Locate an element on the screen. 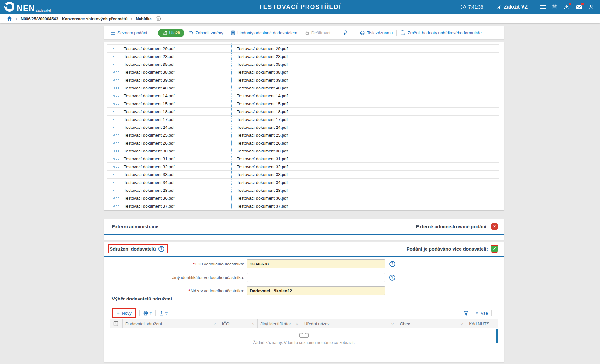 Image resolution: width=600 pixels, height=364 pixels. document-row: Testovací dokument 37.pdfTestovací dokum… is located at coordinates (303, 206).